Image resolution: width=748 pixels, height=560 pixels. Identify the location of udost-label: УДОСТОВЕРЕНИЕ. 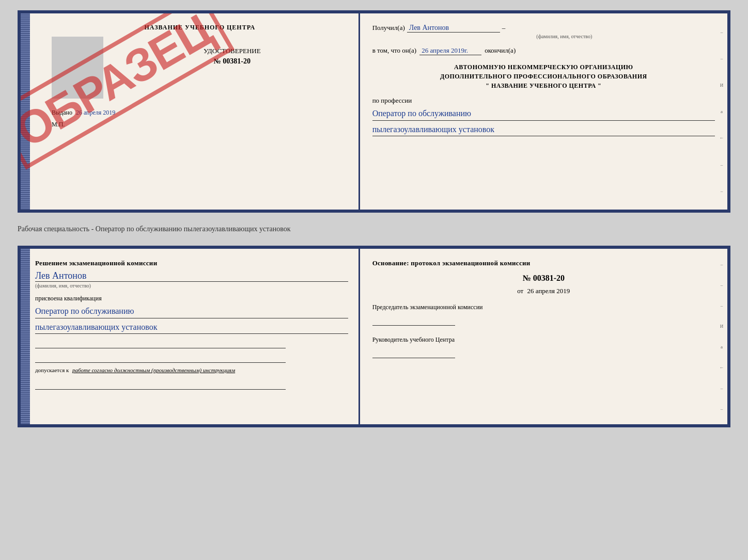
(232, 51).